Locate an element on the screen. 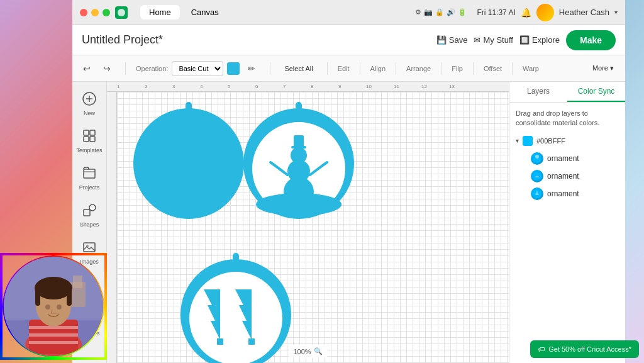  align-label: Align is located at coordinates (378, 69).